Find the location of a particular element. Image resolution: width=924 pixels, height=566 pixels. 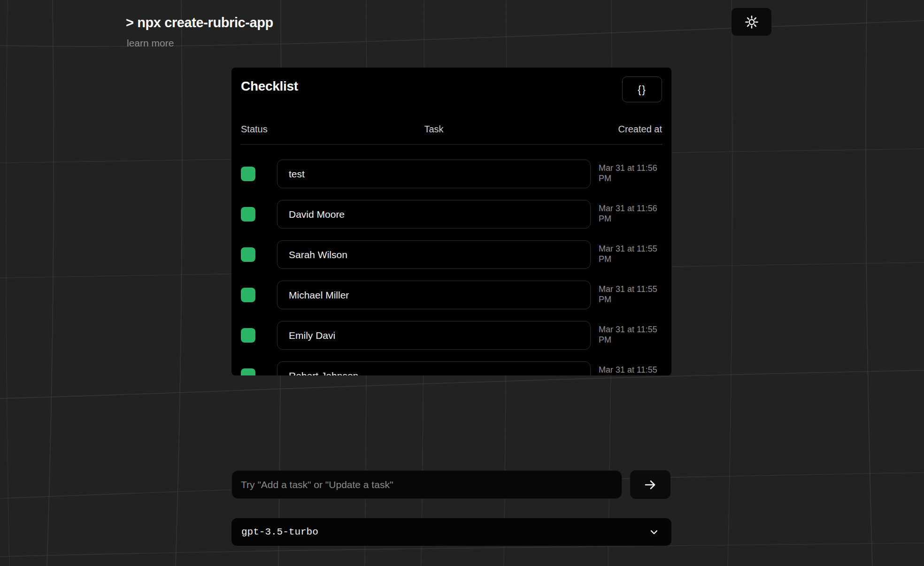

column-header-status: Status is located at coordinates (254, 130).